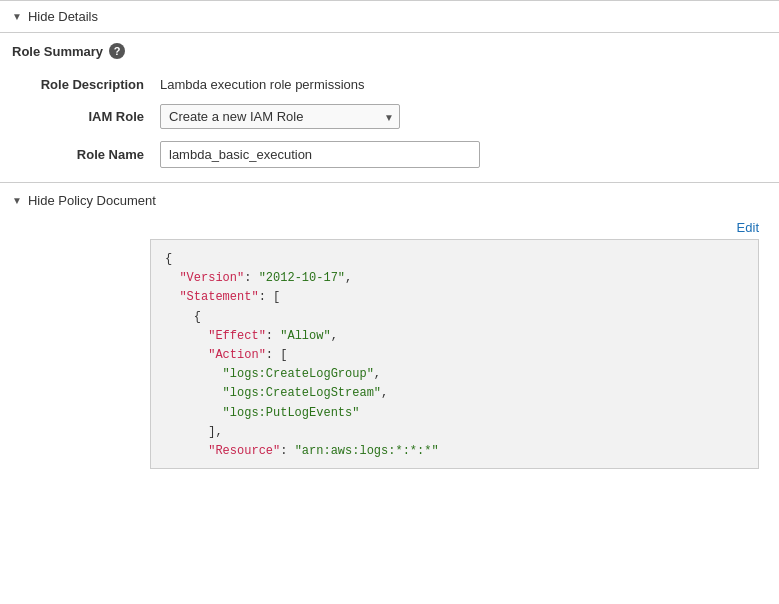 The width and height of the screenshot is (779, 604). I want to click on role-name-label: Role Name, so click(82, 154).